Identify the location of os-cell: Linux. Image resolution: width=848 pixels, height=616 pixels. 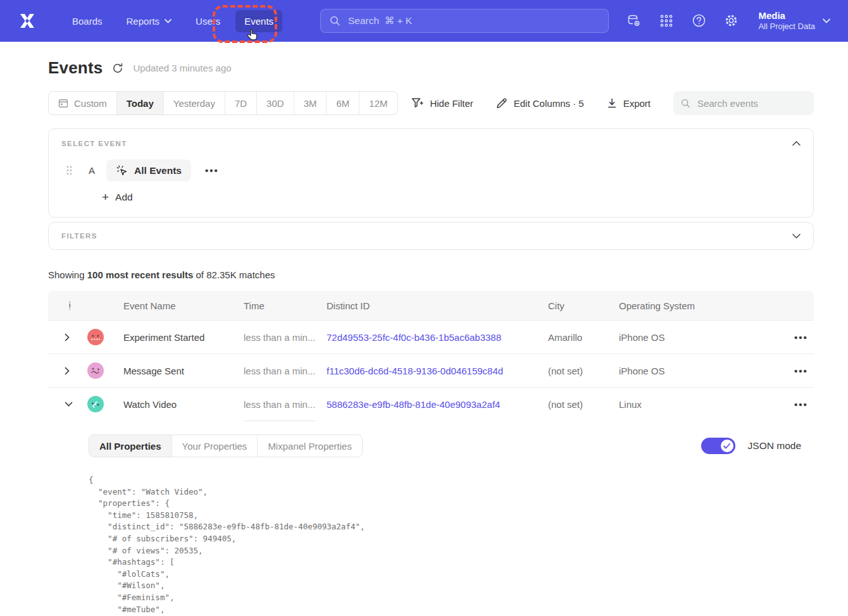
(687, 405).